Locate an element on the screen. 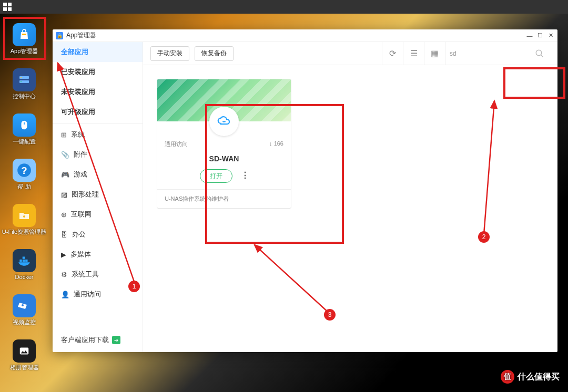  arrow-right-icon: ➔ is located at coordinates (116, 340).